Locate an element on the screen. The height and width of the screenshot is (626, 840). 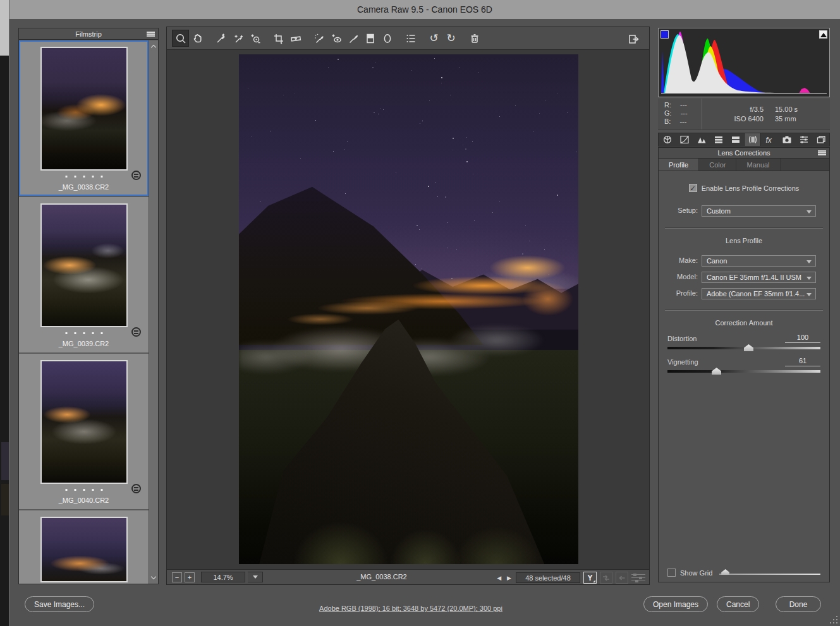
zoom-tool is located at coordinates (181, 38).